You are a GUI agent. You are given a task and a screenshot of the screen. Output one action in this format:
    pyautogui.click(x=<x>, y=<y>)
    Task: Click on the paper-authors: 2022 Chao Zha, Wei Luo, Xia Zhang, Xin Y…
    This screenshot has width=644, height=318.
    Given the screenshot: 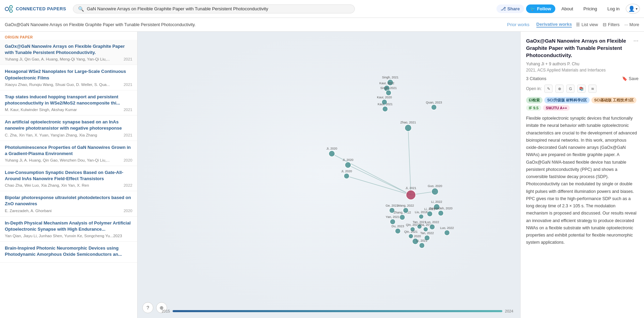 What is the action you would take?
    pyautogui.click(x=69, y=185)
    